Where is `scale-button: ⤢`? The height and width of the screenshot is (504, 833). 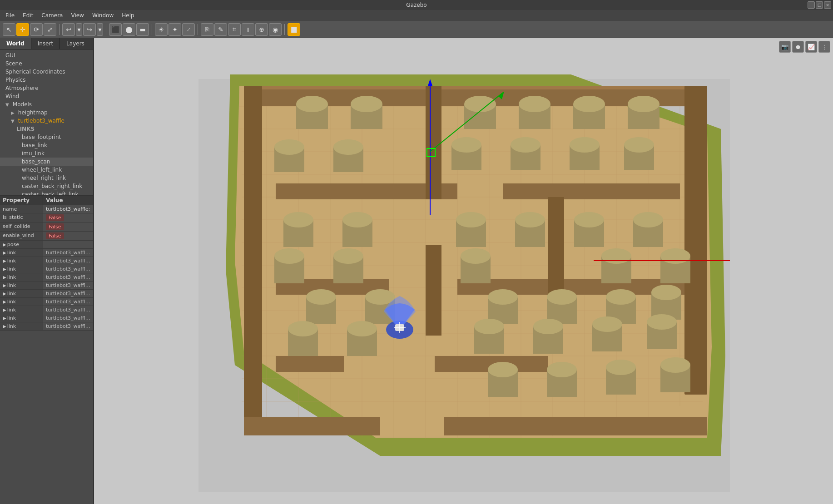 scale-button: ⤢ is located at coordinates (50, 30).